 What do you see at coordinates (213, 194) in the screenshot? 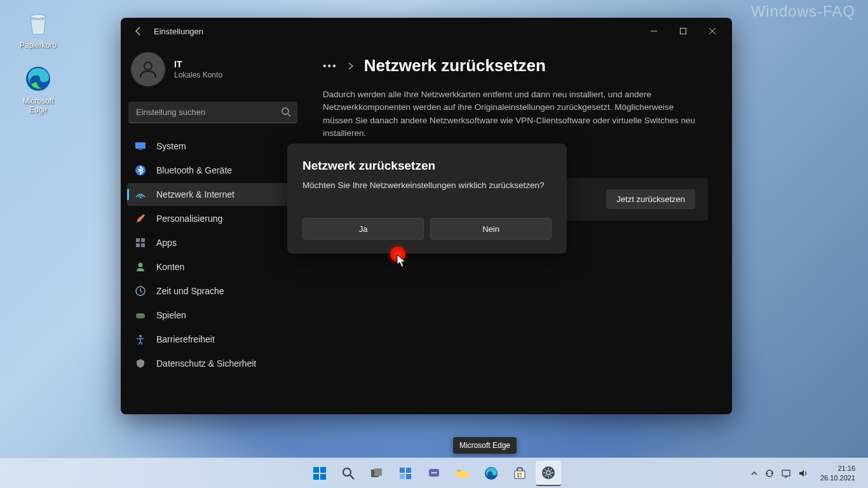
I see `sidebar-item-network: Netzwerk & Internet` at bounding box center [213, 194].